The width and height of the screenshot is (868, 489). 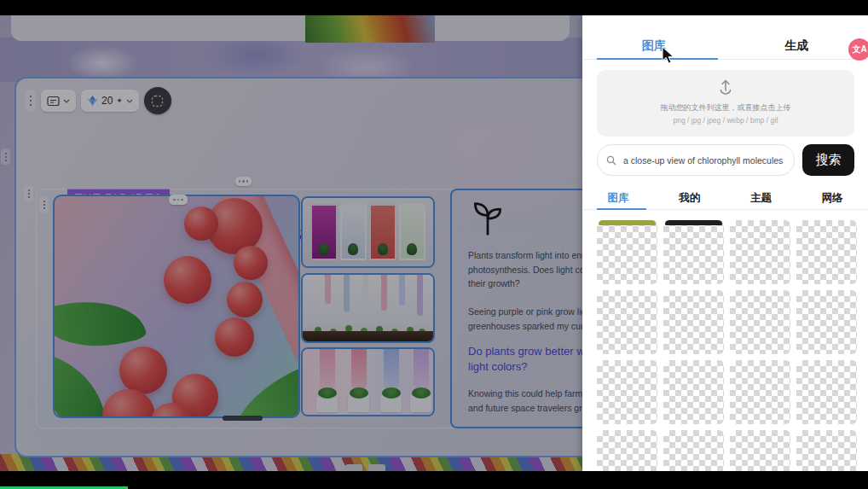 What do you see at coordinates (176, 306) in the screenshot?
I see `hero-image-berries` at bounding box center [176, 306].